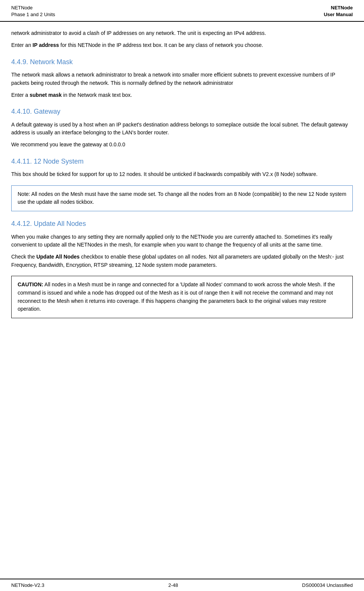  What do you see at coordinates (182, 33) in the screenshot?
I see `intro-para1: network administrator to avoid a clash o…` at bounding box center [182, 33].